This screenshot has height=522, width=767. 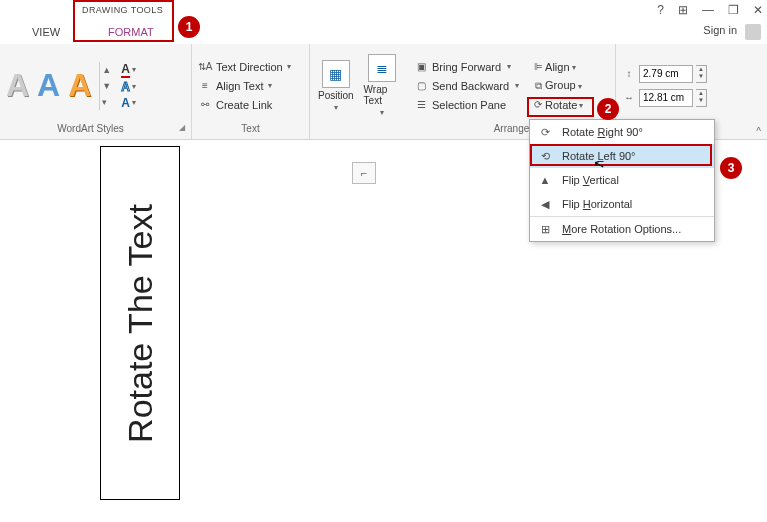 What do you see at coordinates (18, 86) in the screenshot?
I see `wordart-preset-1: A` at bounding box center [18, 86].